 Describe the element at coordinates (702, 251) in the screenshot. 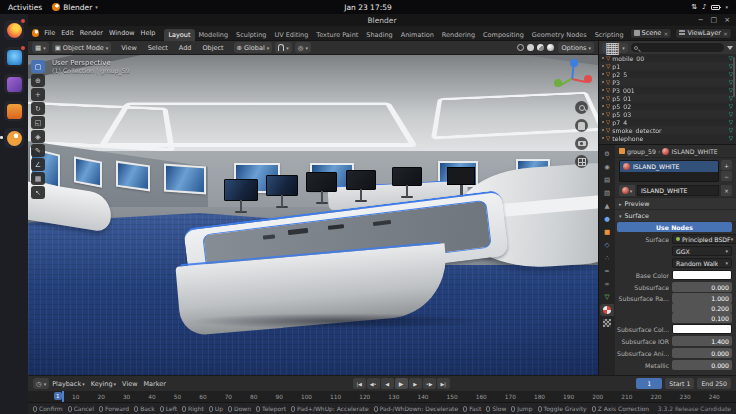

I see `distribution-dropdown: GGX▾` at that location.